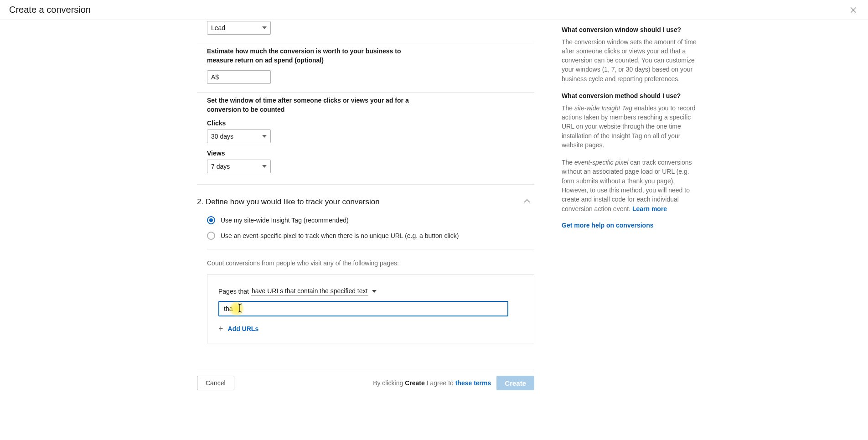 The height and width of the screenshot is (440, 868). What do you see at coordinates (650, 209) in the screenshot?
I see `learn-more-link: Learn more` at bounding box center [650, 209].